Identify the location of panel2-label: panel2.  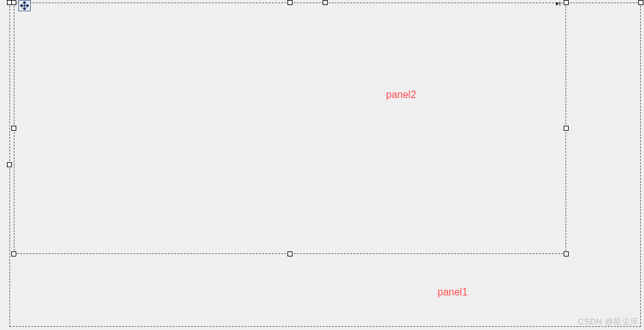
(401, 95).